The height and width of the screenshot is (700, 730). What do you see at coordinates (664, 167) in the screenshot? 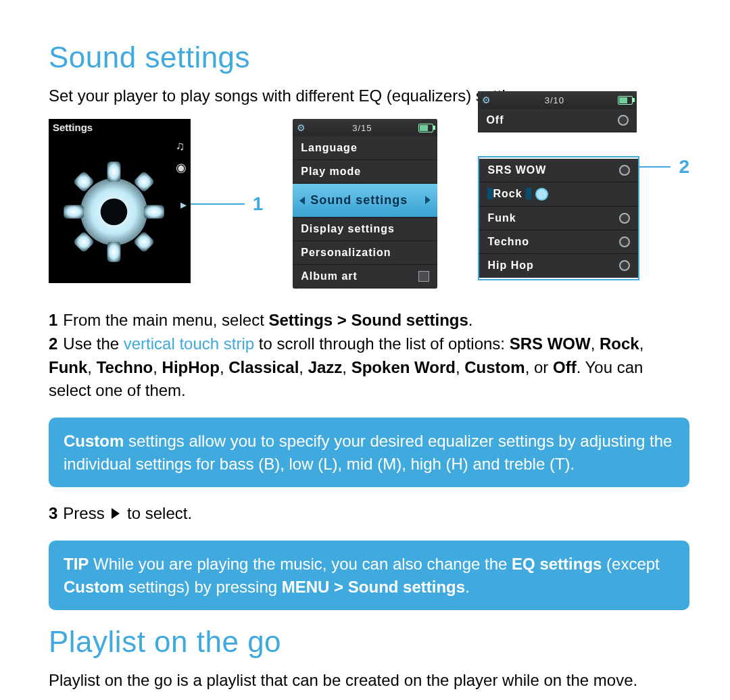
I see `callout-2: 2` at bounding box center [664, 167].